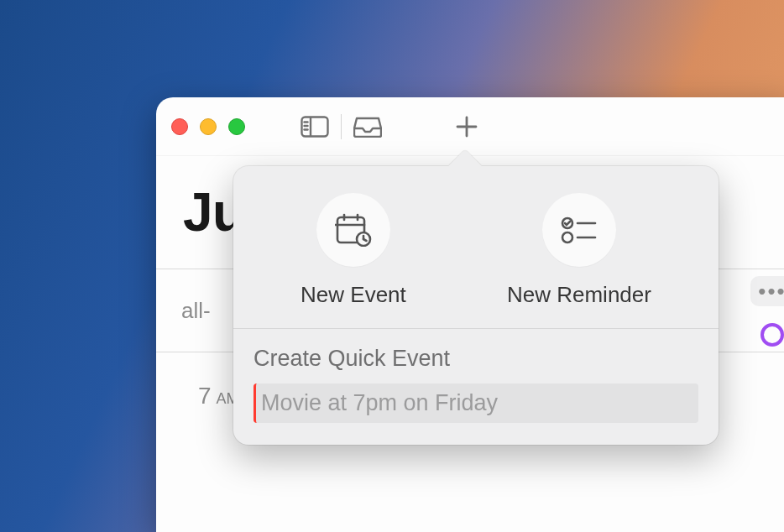 This screenshot has height=532, width=784. What do you see at coordinates (353, 295) in the screenshot?
I see `new-event-label: New Event` at bounding box center [353, 295].